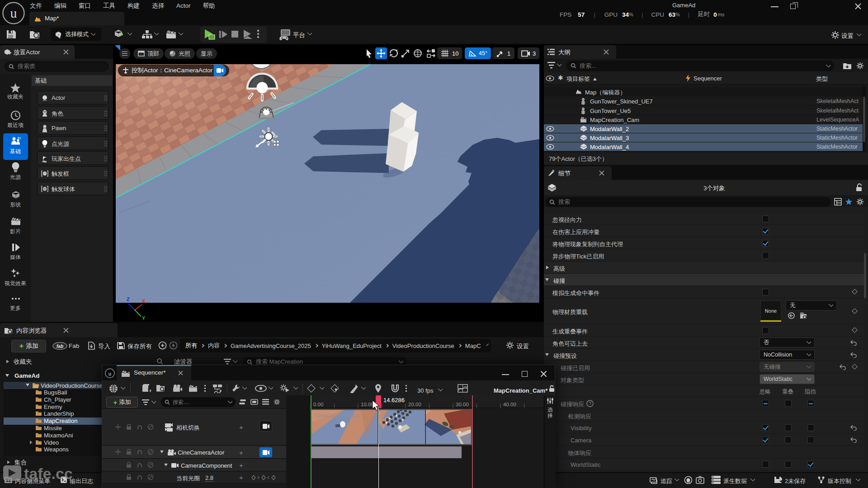  I want to click on svg-text: 0.00, so click(318, 404).